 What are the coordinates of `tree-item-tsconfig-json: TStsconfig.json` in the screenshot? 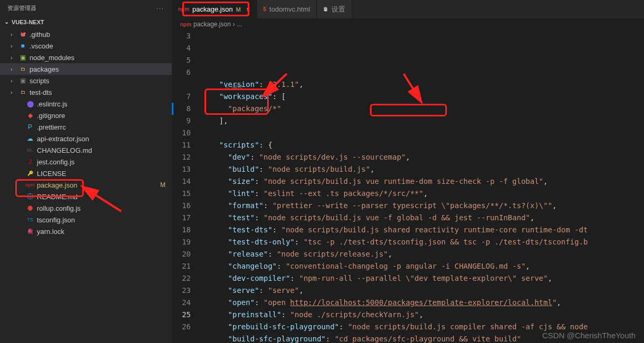 It's located at (86, 220).